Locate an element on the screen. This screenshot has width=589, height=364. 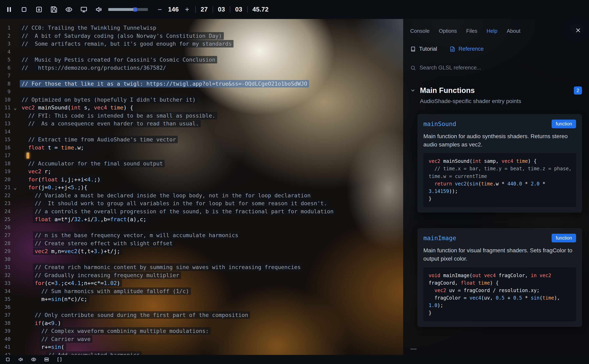
code-line-35: 35 m+=sin(n*c)/c; is located at coordinates (202, 299).